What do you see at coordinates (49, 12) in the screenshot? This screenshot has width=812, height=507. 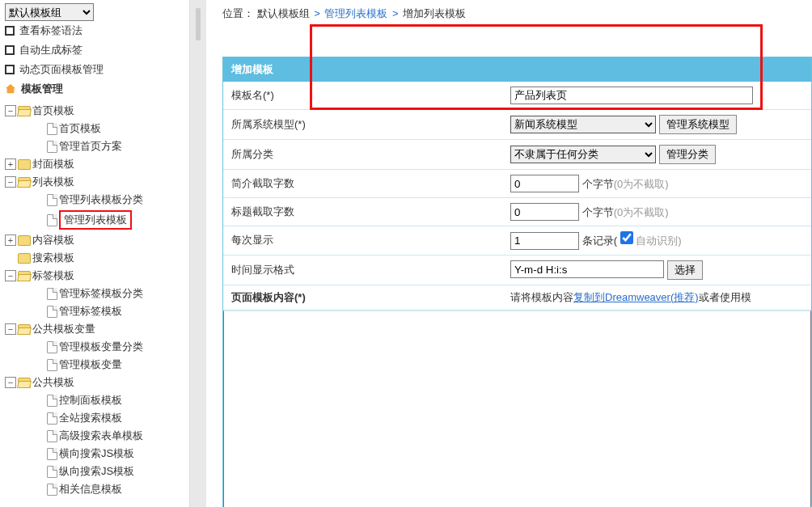 I see `template-group-select: 默认模板组` at bounding box center [49, 12].